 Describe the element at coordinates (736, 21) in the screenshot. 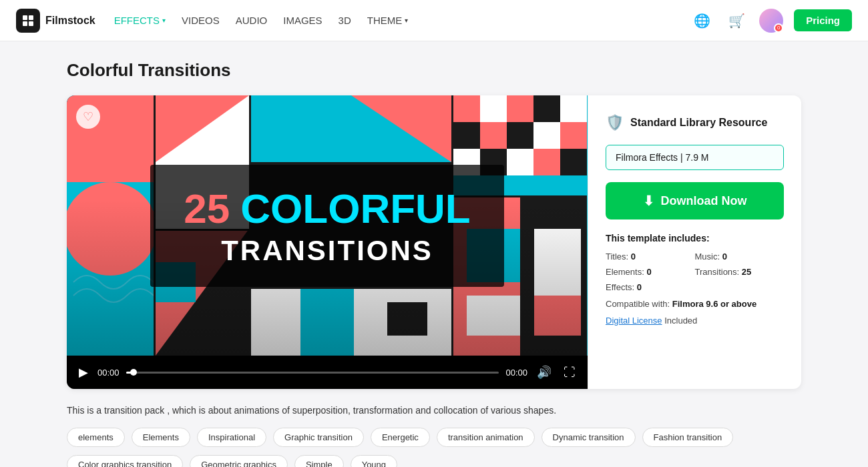

I see `cart-icon: 🛒` at that location.